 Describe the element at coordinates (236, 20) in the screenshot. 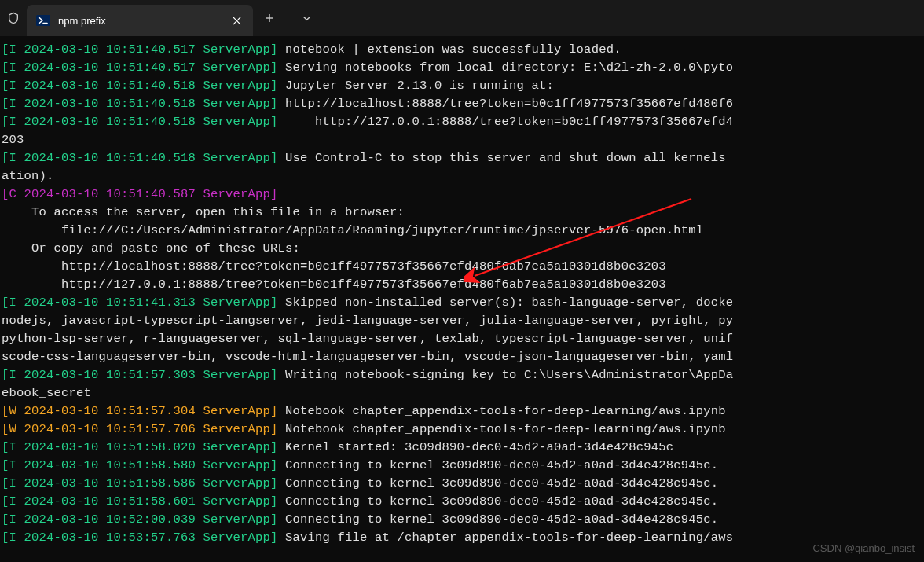

I see `tab-close-icon` at that location.